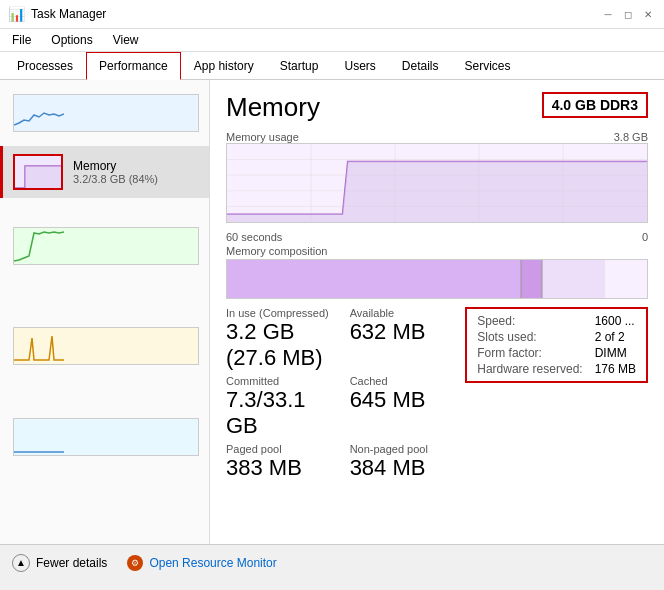 This screenshot has width=664, height=590. Describe the element at coordinates (134, 66) in the screenshot. I see `tab-performance: Performance` at that location.